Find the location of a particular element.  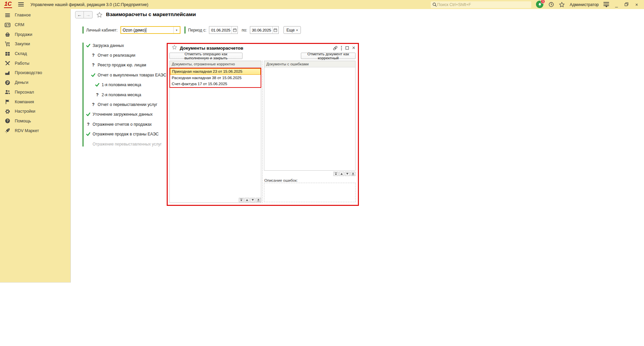

mark-operation-complete-button: Отметить операцию как выполненную и закр… is located at coordinates (206, 56).